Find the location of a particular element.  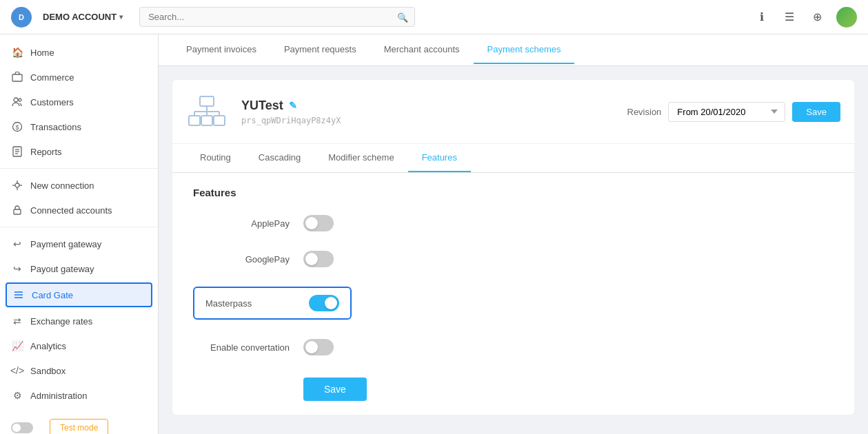

account-name: DEMO ACCOUNT ▾ is located at coordinates (83, 17).